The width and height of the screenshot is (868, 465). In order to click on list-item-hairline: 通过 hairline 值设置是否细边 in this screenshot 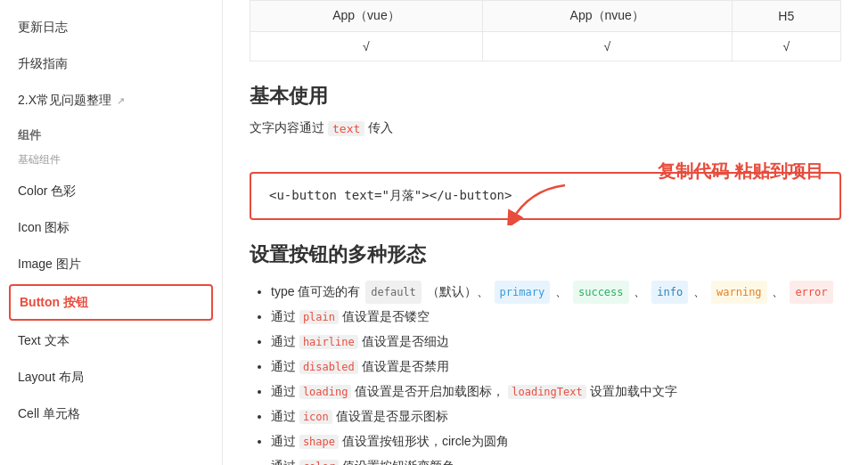, I will do `click(556, 341)`.